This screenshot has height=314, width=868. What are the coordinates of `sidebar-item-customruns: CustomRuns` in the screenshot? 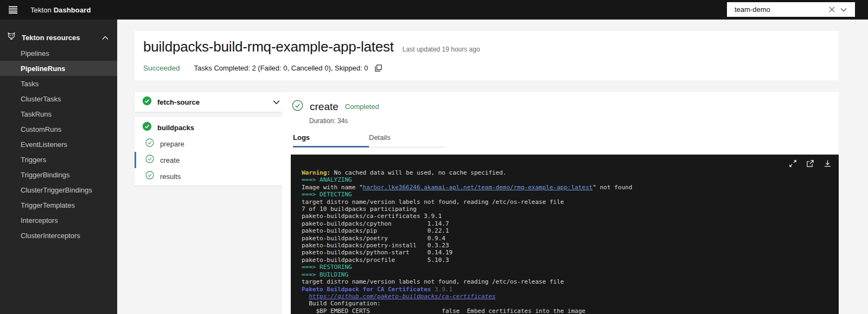 It's located at (59, 129).